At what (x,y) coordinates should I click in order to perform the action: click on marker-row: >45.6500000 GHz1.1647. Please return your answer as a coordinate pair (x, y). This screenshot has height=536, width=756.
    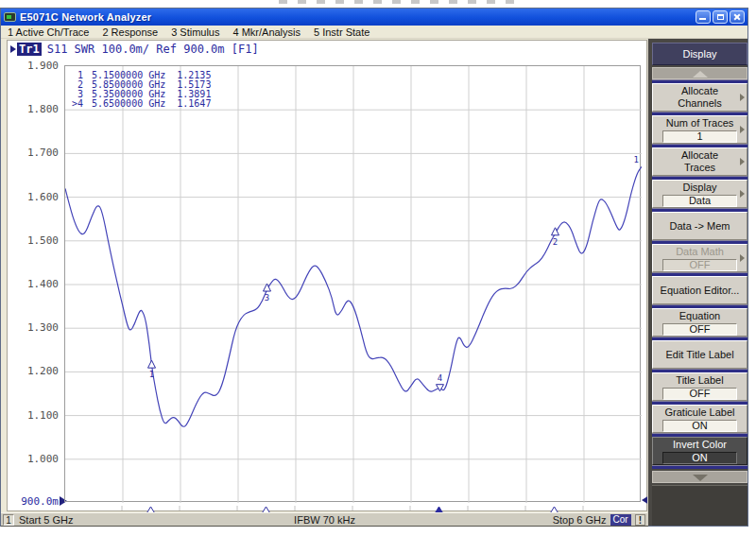
    Looking at the image, I should click on (140, 104).